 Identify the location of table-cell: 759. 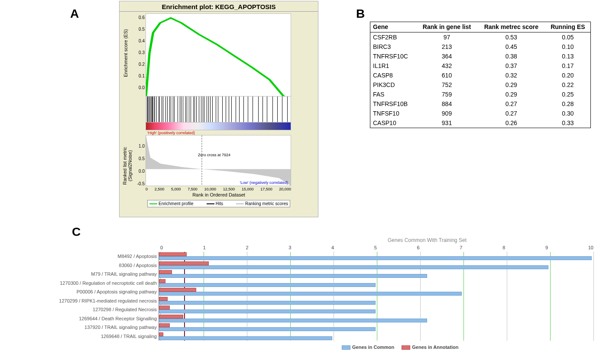
(447, 94).